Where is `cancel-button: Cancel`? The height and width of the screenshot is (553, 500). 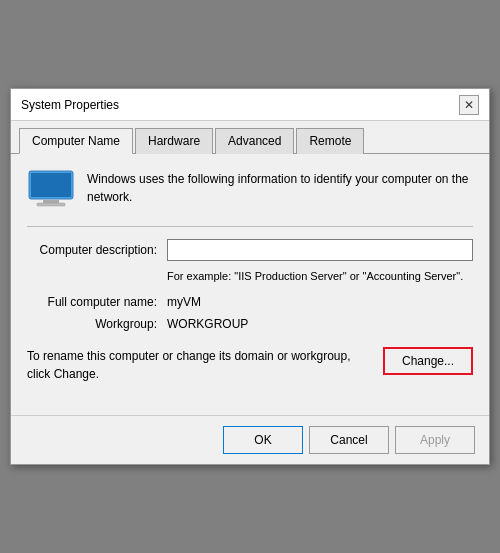 cancel-button: Cancel is located at coordinates (349, 440).